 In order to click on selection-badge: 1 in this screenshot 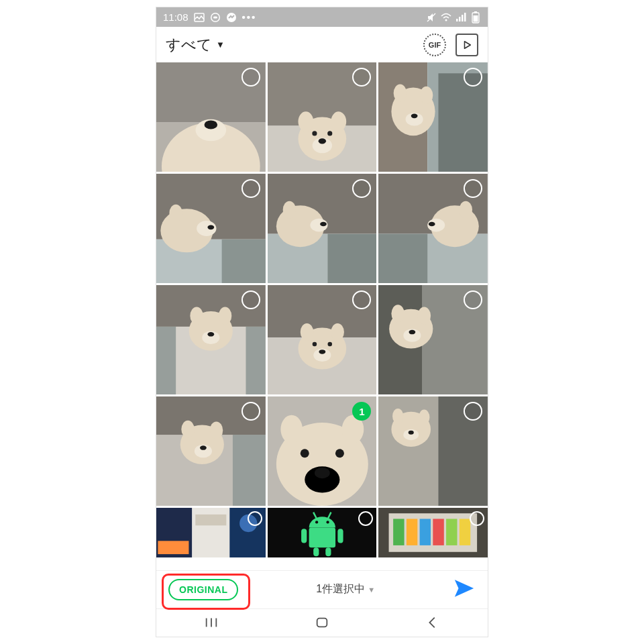, I will do `click(362, 412)`.